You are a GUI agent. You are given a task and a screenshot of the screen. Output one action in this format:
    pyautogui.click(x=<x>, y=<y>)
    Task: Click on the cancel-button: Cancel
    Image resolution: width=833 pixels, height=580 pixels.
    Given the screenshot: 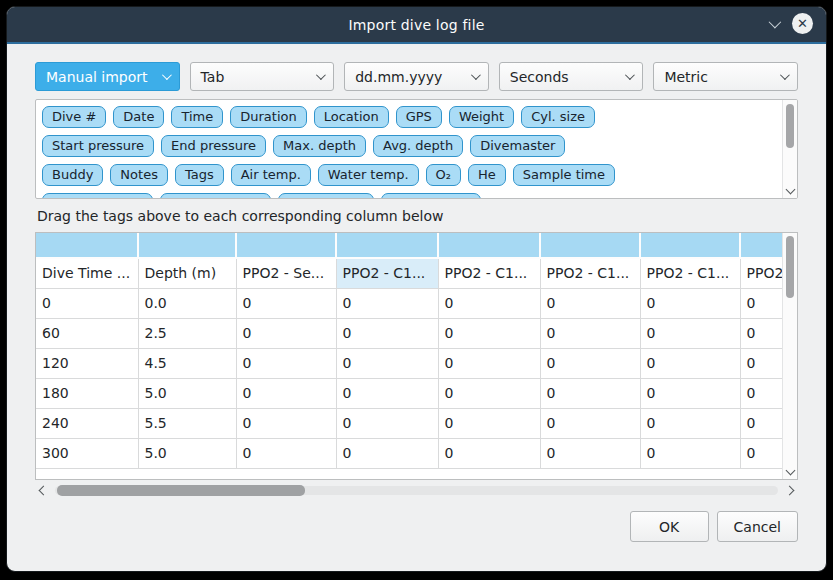 What is the action you would take?
    pyautogui.click(x=758, y=526)
    